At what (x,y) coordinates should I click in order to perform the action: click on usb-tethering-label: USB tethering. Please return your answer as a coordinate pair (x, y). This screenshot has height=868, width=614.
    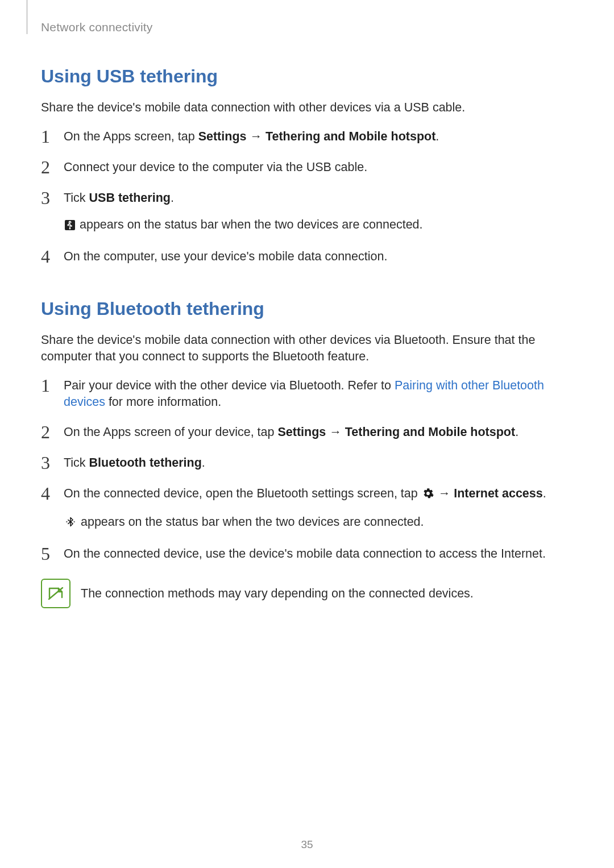
    Looking at the image, I should click on (130, 198).